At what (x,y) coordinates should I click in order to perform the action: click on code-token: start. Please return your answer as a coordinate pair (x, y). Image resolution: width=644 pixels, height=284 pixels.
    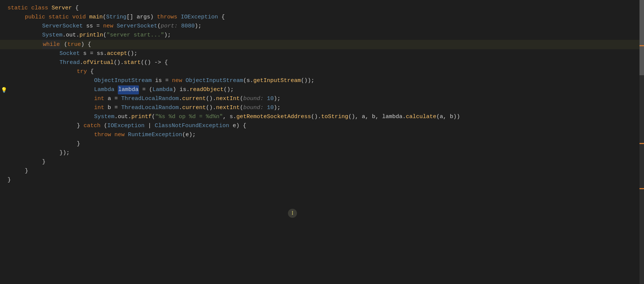
    Looking at the image, I should click on (132, 62).